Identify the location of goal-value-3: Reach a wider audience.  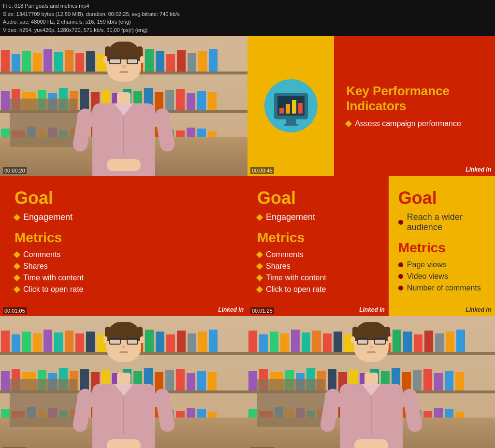
(446, 222).